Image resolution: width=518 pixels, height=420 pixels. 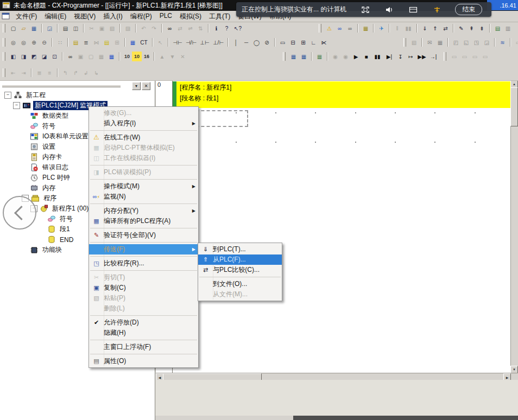 I want to click on indent-button: ⇤, so click(x=13, y=73).